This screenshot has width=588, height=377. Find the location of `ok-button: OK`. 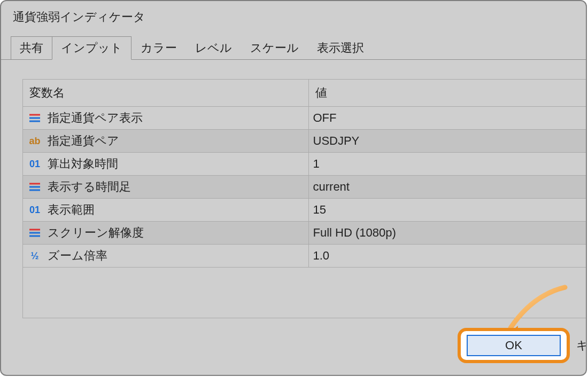

ok-button: OK is located at coordinates (514, 345).